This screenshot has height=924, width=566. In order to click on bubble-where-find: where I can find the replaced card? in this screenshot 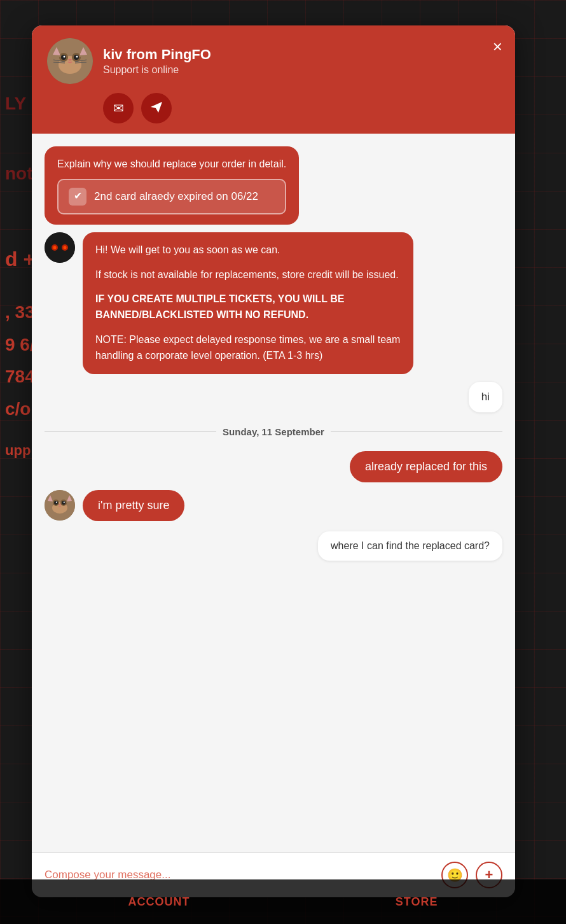, I will do `click(410, 546)`.